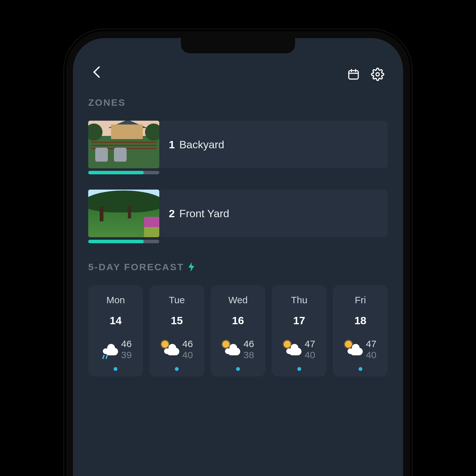 The image size is (476, 476). What do you see at coordinates (116, 300) in the screenshot?
I see `day-name: Mon` at bounding box center [116, 300].